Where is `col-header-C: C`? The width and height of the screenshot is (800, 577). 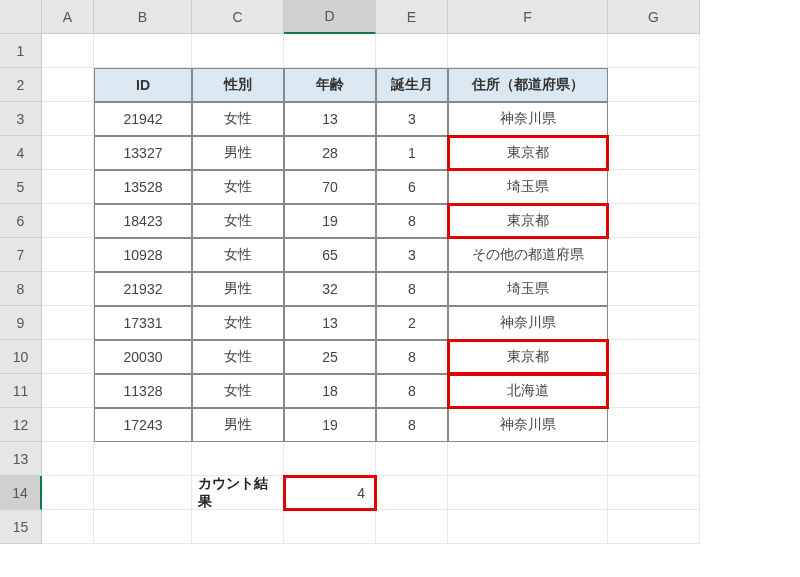 col-header-C: C is located at coordinates (238, 17).